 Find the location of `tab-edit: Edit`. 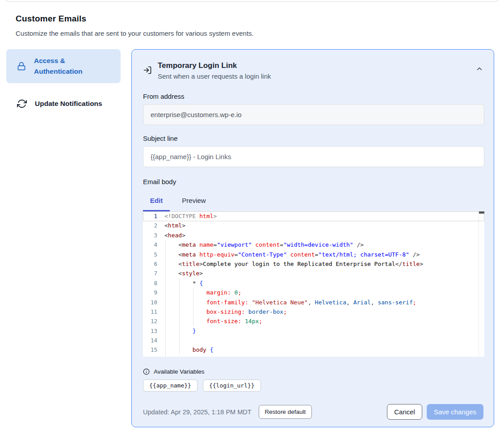

tab-edit: Edit is located at coordinates (156, 202).